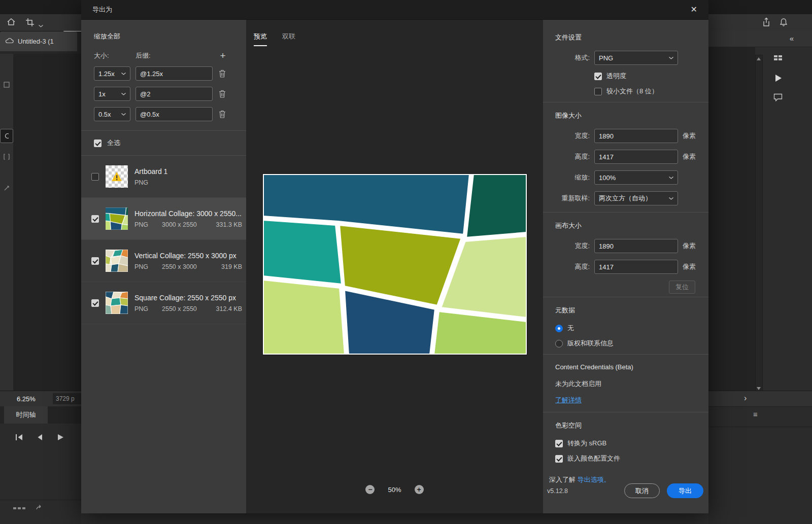 This screenshot has height=524, width=812. I want to click on home-icon, so click(11, 23).